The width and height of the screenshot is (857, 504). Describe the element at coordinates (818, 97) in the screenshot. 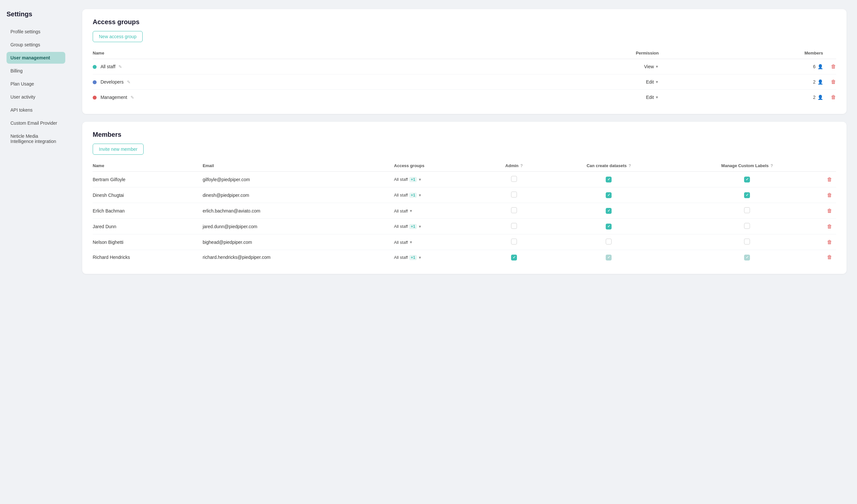

I see `members-count: 2 👤` at that location.